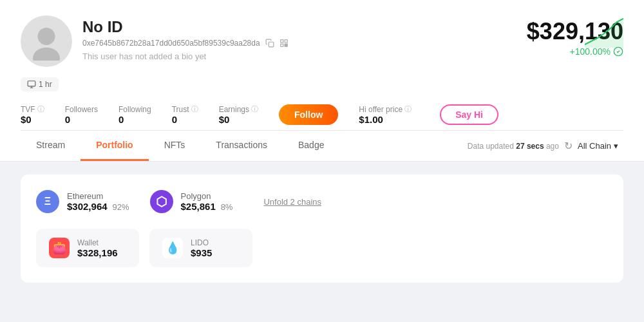  I want to click on polygon-pct: 8%, so click(227, 207).